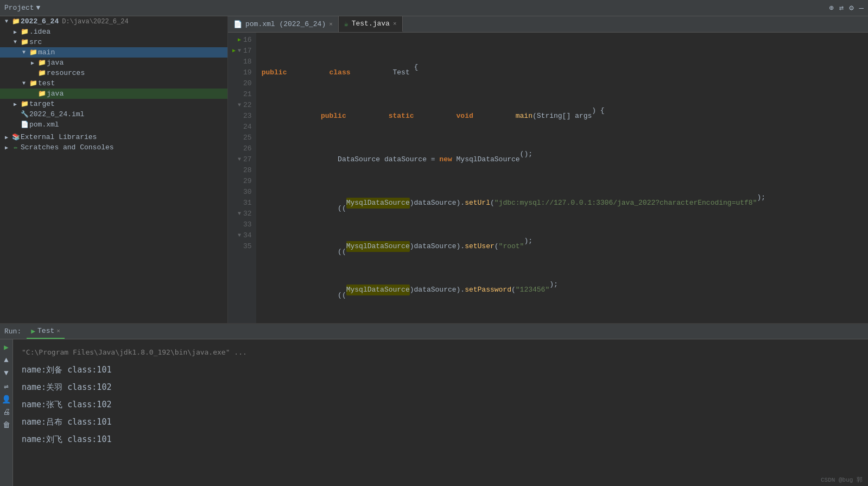  I want to click on sidebar-label-extlibs: External Libraries, so click(59, 137).